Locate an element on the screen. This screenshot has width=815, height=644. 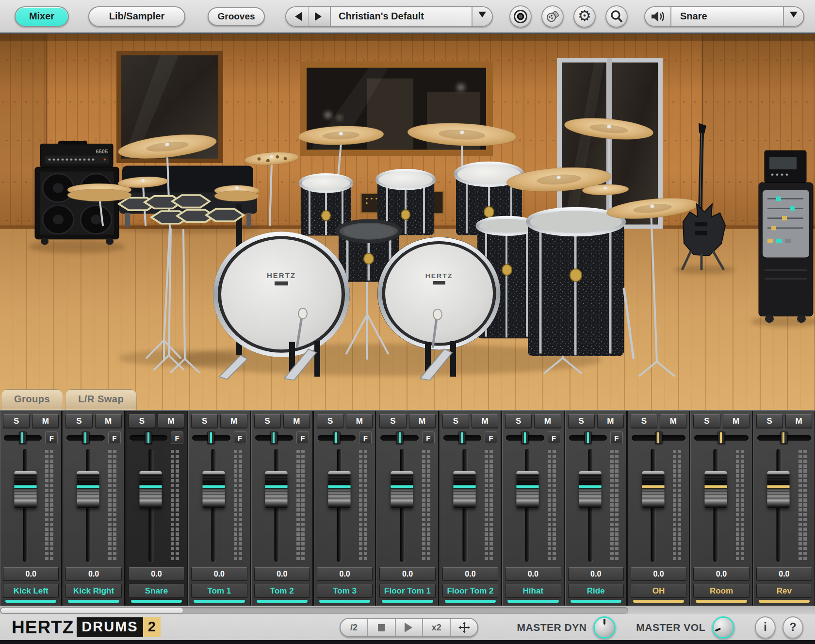
half-tempo-button: /2 is located at coordinates (354, 627).